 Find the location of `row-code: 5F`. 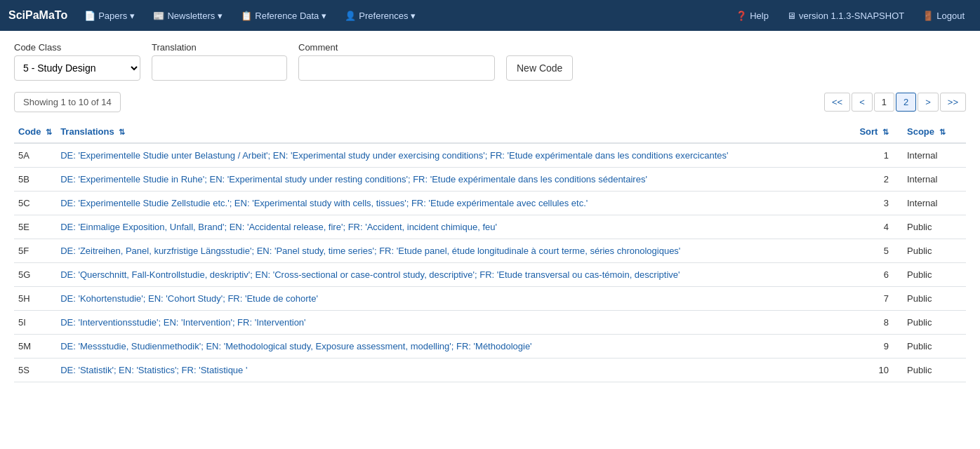

row-code: 5F is located at coordinates (35, 251).